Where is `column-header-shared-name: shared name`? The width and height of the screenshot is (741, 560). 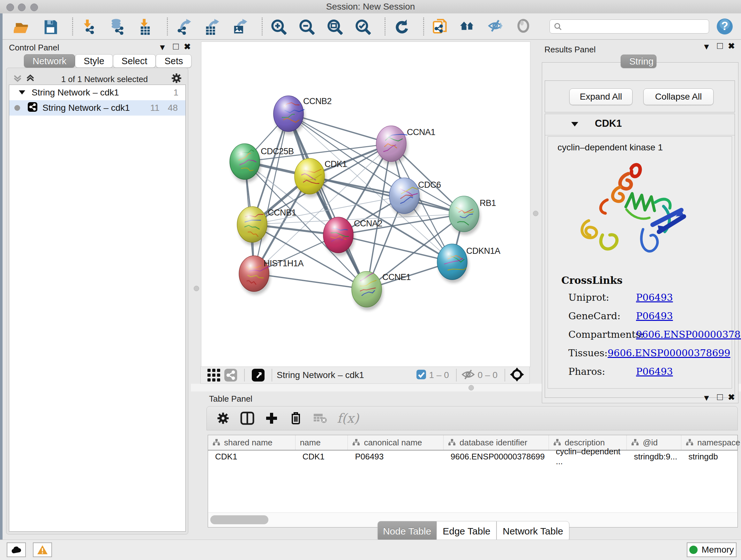
column-header-shared-name: shared name is located at coordinates (252, 442).